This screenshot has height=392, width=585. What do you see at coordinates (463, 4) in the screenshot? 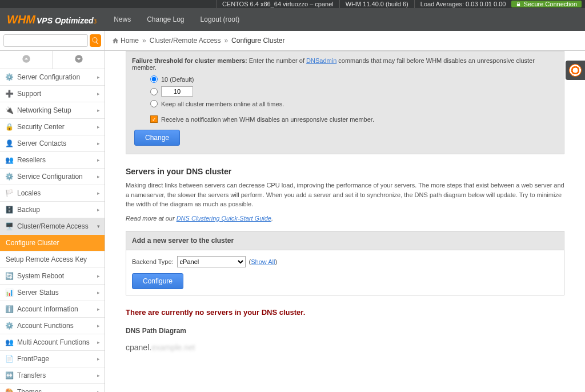
I see `status-load: Load Averages: 0.03 0.01 0.00` at bounding box center [463, 4].